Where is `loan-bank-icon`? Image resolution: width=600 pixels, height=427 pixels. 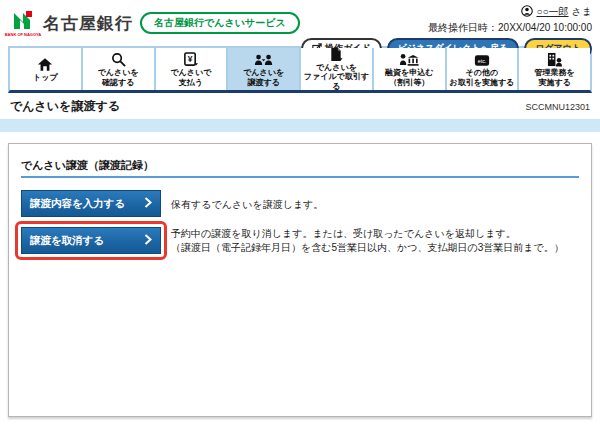 loan-bank-icon is located at coordinates (409, 58).